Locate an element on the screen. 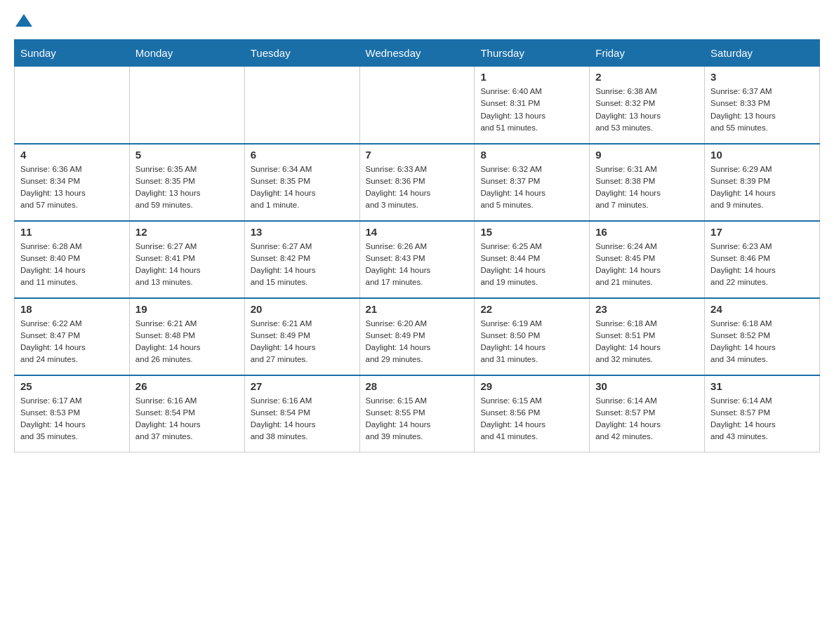 This screenshot has height=644, width=834. weekday-header-tuesday: Tuesday is located at coordinates (302, 53).